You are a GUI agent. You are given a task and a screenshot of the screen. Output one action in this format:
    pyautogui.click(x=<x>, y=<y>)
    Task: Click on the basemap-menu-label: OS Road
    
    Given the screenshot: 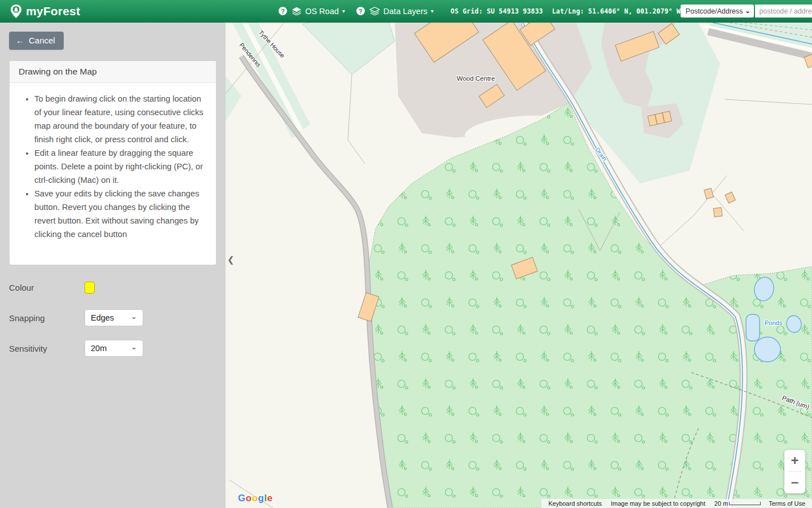 What is the action you would take?
    pyautogui.click(x=322, y=11)
    